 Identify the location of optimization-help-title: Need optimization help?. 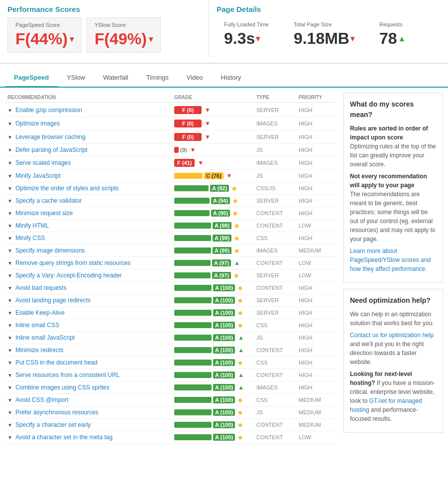
(393, 301).